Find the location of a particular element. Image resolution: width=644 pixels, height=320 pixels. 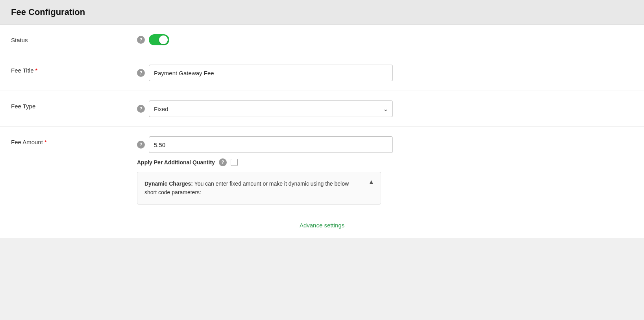

apply-per-qty-help-icon: ? is located at coordinates (223, 162).